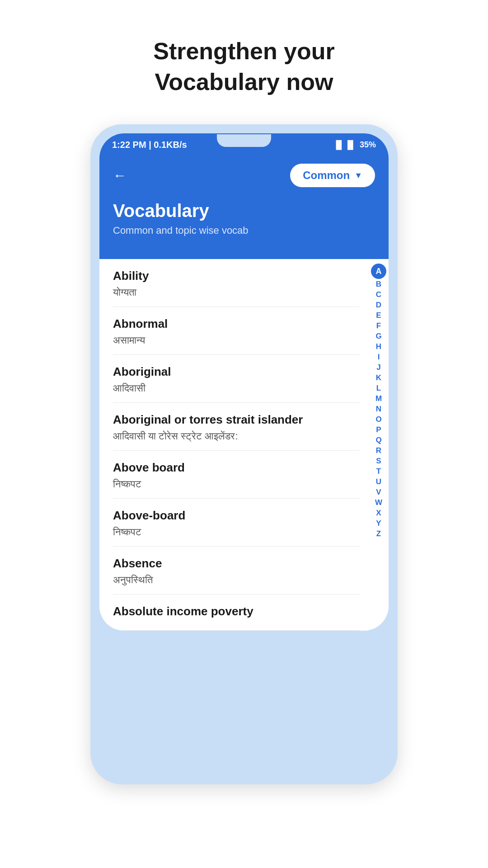 This screenshot has width=488, height=868. Describe the element at coordinates (379, 336) in the screenshot. I see `alpha-letter-g: G` at that location.